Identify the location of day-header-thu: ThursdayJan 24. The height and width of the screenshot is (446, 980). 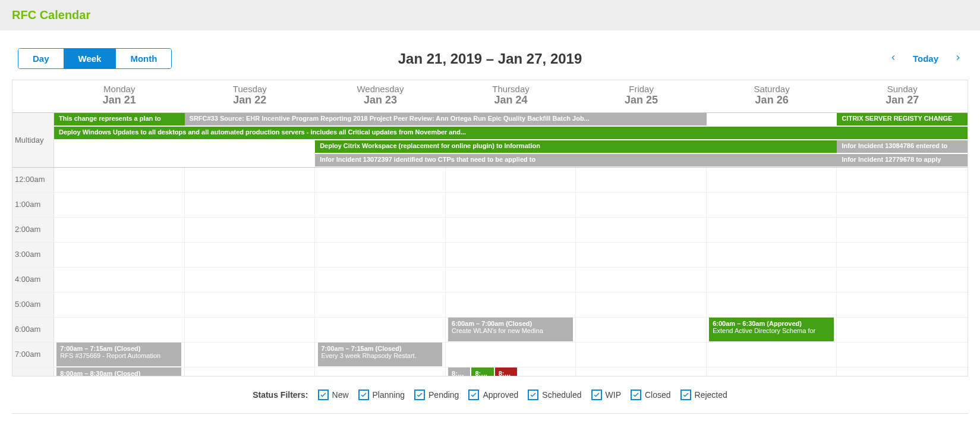
(511, 96).